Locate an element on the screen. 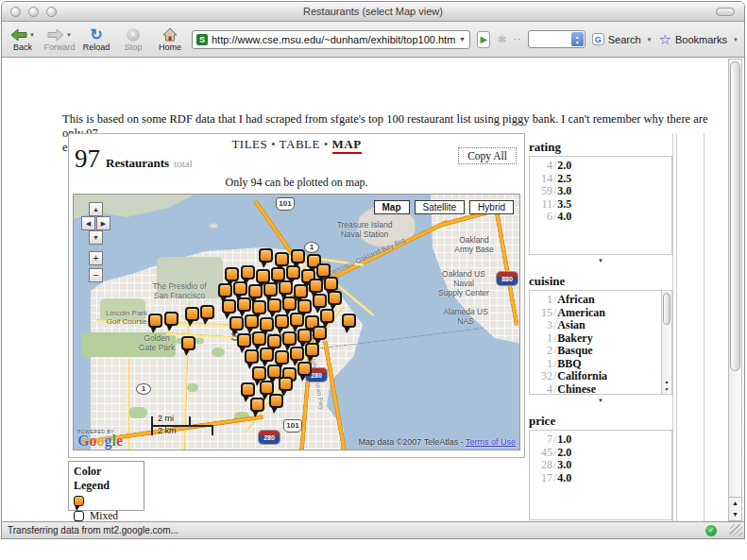 This screenshot has height=560, width=747. facet-scrollbar: ▲▼ is located at coordinates (667, 342).